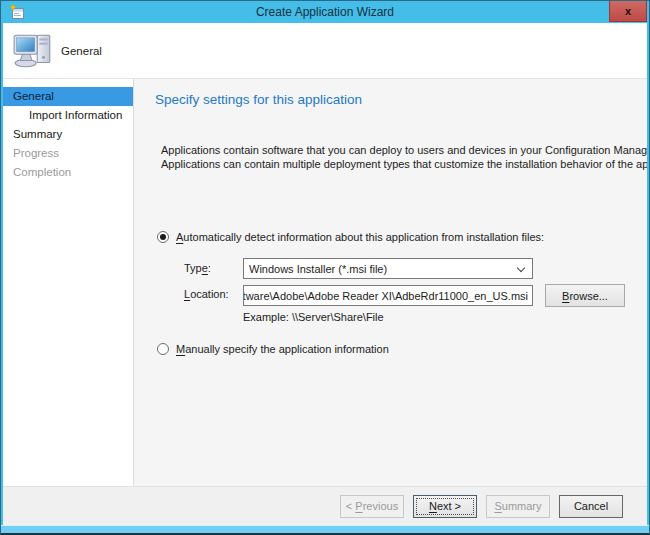 This screenshot has width=650, height=535. Describe the element at coordinates (282, 349) in the screenshot. I see `radio-manually-specify-label: Manually specify the application informa…` at that location.